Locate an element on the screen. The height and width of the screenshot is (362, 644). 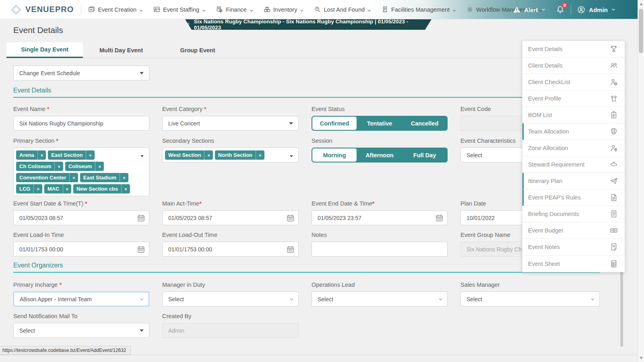
session-option-morning: Morning is located at coordinates (334, 155).